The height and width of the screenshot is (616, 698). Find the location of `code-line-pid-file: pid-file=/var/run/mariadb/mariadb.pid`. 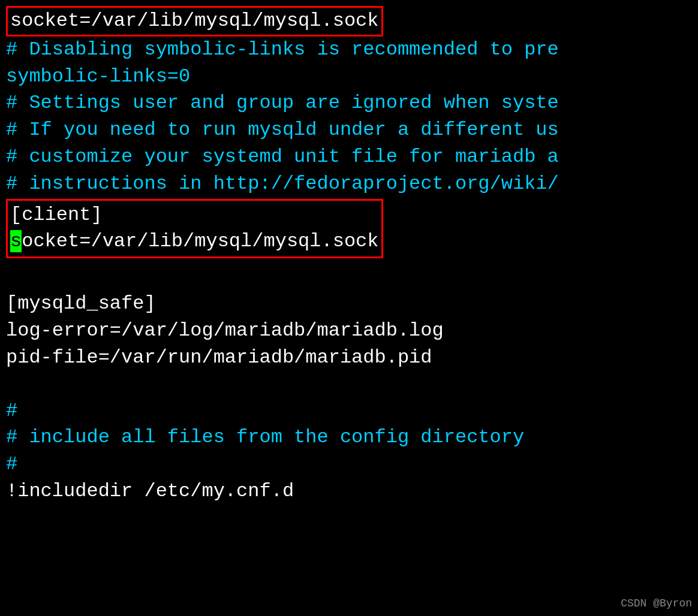

code-line-pid-file: pid-file=/var/run/mariadb/mariadb.pid is located at coordinates (352, 358).